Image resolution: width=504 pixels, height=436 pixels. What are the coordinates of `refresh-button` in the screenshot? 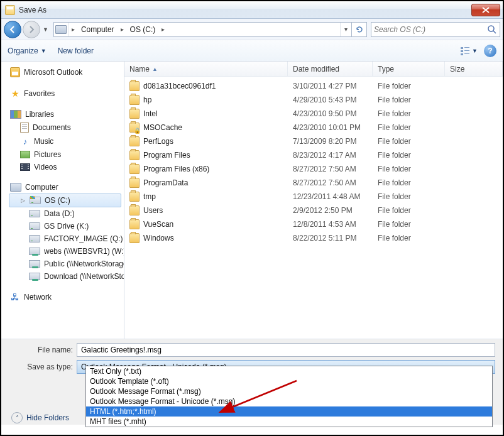 It's located at (359, 30).